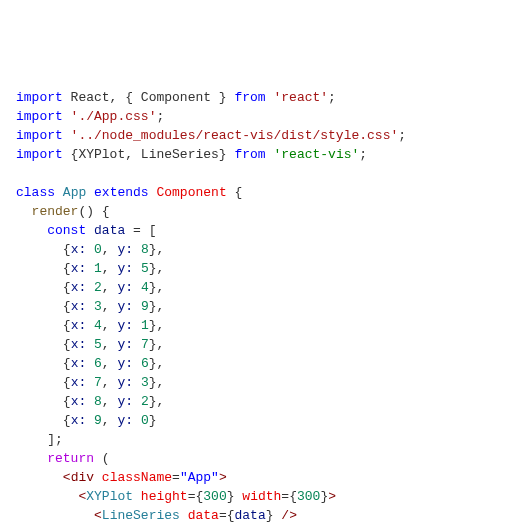 Image resolution: width=505 pixels, height=524 pixels. I want to click on string-path: '../node_modules/react-vis/dist/style.cs…, so click(230, 136).